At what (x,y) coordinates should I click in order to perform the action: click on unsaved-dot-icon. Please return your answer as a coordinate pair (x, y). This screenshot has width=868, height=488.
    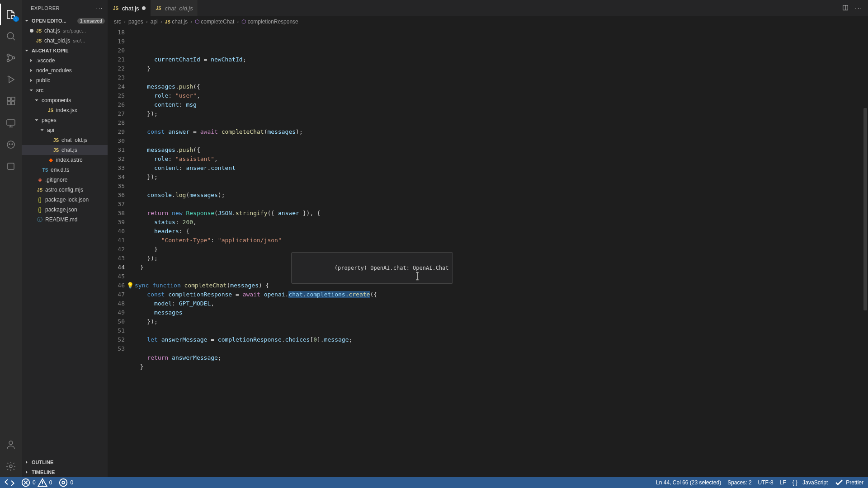
    Looking at the image, I should click on (144, 8).